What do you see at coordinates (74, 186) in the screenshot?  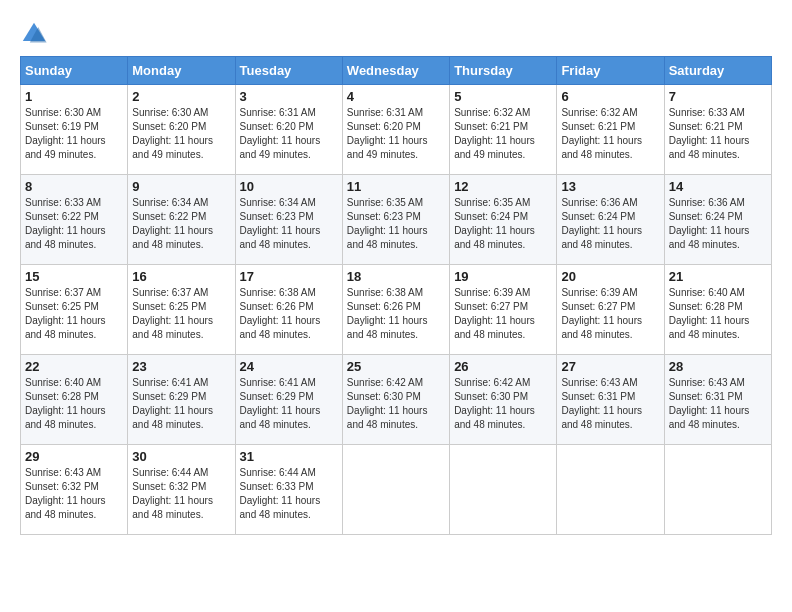 I see `day-number: 8` at bounding box center [74, 186].